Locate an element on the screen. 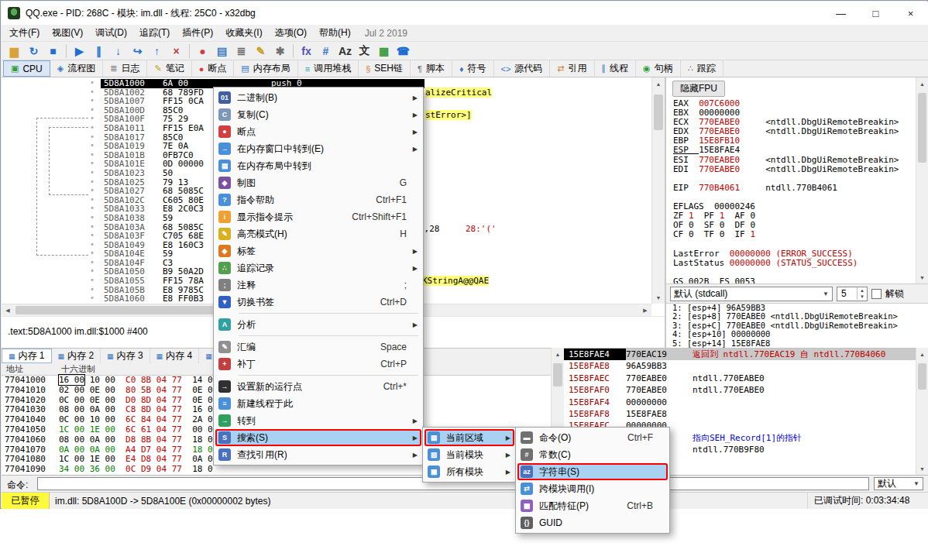 Image resolution: width=928 pixels, height=560 pixels. stack-row: 15E8FAF0770EABE0ntdll.770EABE0 is located at coordinates (740, 390).